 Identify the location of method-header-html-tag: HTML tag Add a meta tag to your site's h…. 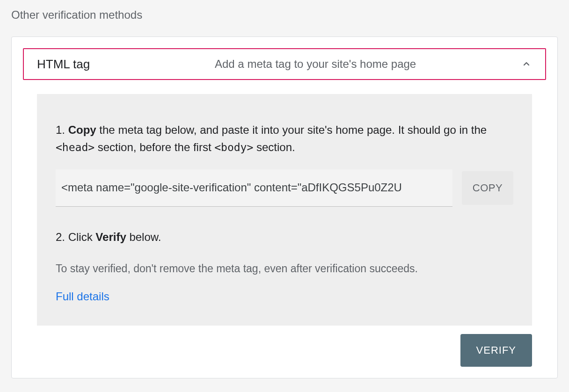
(284, 64).